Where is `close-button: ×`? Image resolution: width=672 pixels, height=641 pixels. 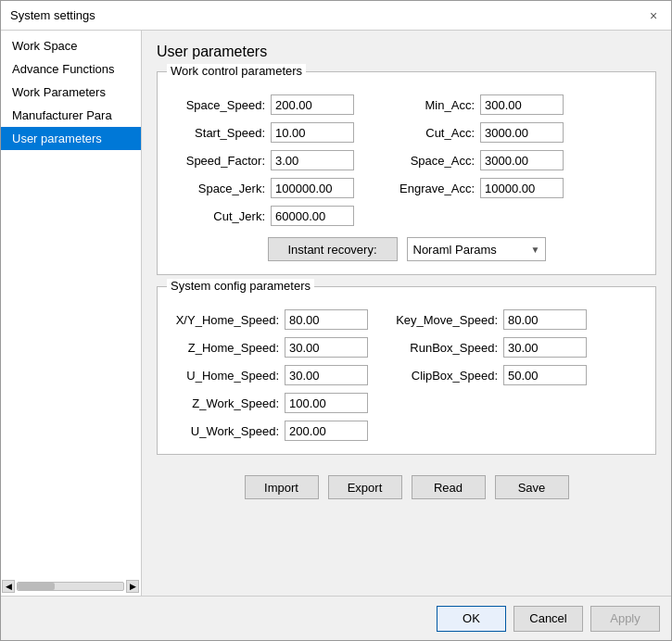 close-button: × is located at coordinates (653, 16).